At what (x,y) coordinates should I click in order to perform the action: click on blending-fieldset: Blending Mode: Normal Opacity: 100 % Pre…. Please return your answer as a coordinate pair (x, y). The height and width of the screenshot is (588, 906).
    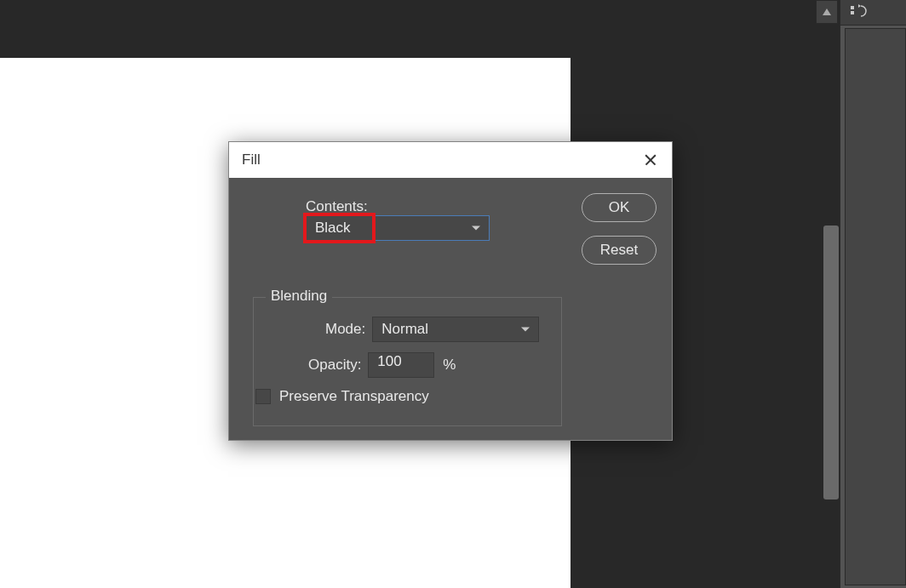
    Looking at the image, I should click on (407, 362).